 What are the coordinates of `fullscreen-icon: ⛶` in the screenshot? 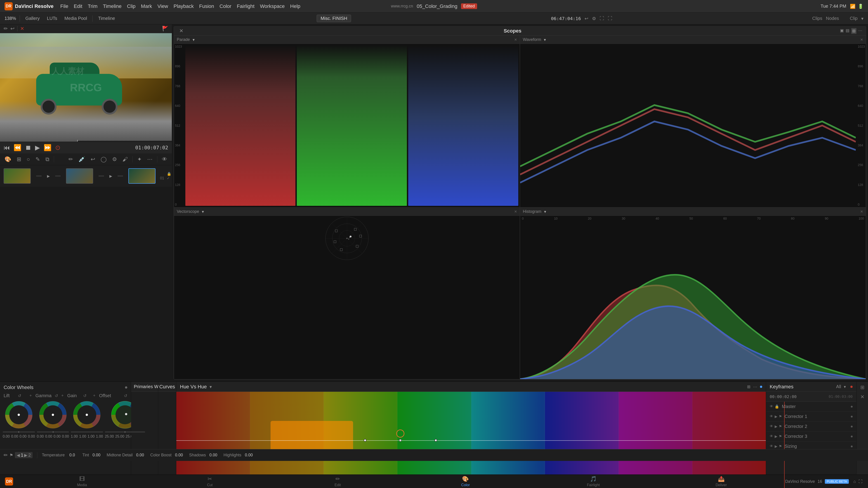 It's located at (610, 18).